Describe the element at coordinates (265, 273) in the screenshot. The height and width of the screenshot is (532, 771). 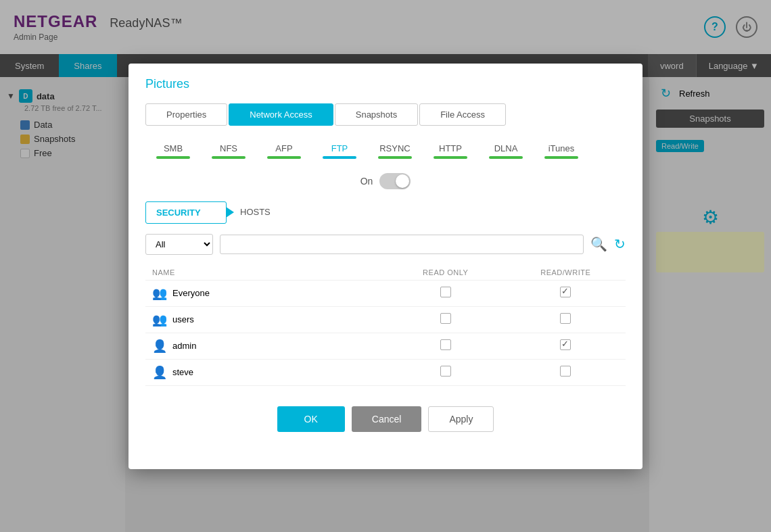
I see `col-name: NAME` at that location.